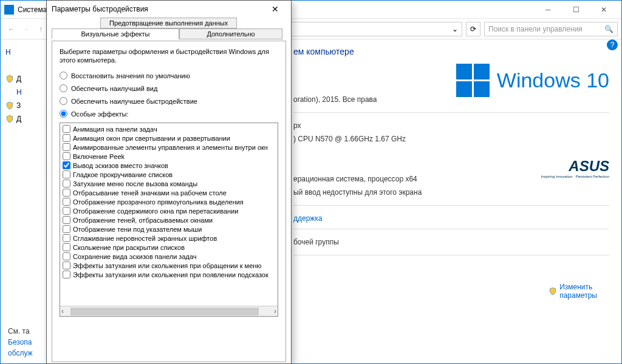 Image resolution: width=622 pixels, height=364 pixels. Describe the element at coordinates (551, 29) in the screenshot. I see `search-input: Поиск в панели управления 🔍` at that location.